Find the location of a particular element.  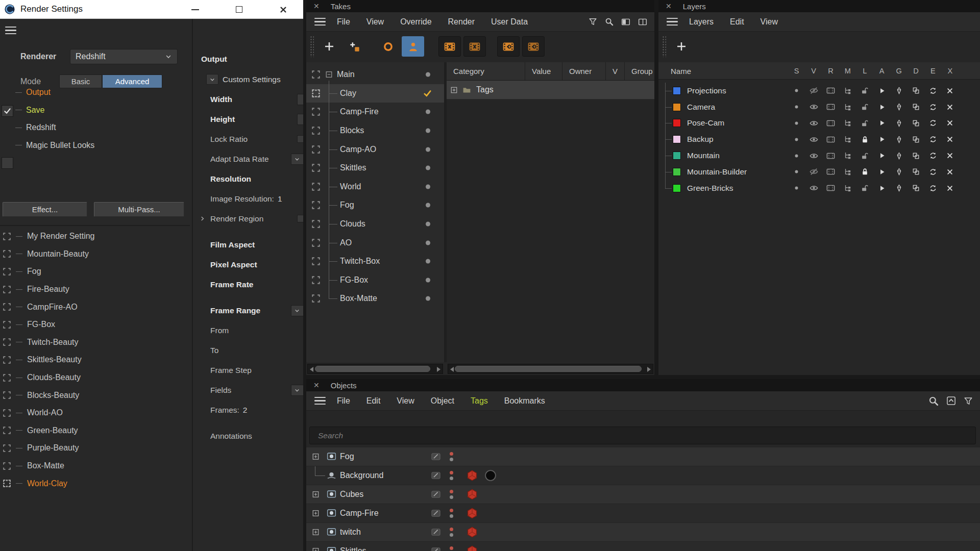

layer-name: Mountain is located at coordinates (703, 156).